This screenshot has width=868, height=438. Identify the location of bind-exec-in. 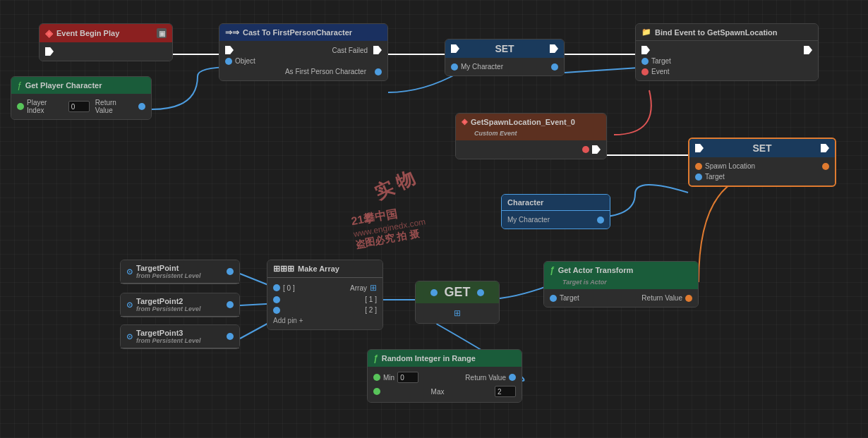
(646, 50).